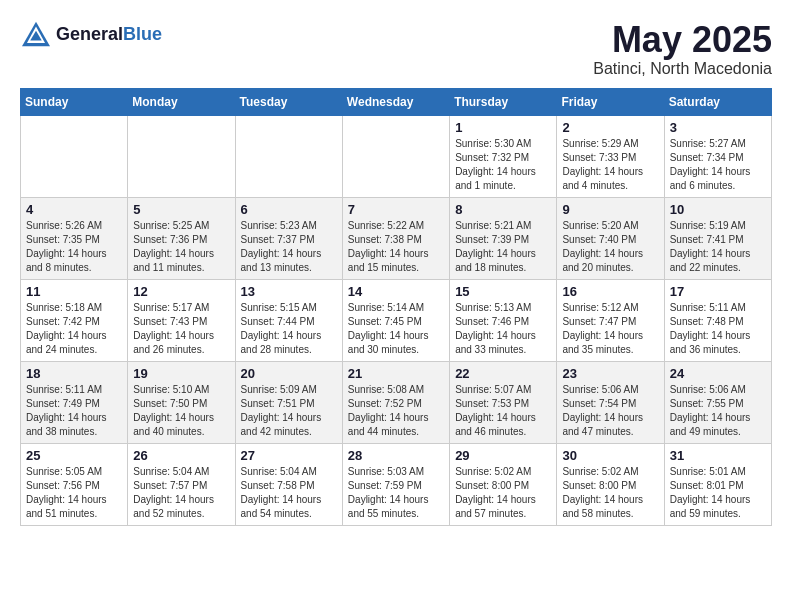  Describe the element at coordinates (610, 411) in the screenshot. I see `day-info: Sunrise: 5:06 AM Sunset: 7:54 PM Dayligh…` at that location.